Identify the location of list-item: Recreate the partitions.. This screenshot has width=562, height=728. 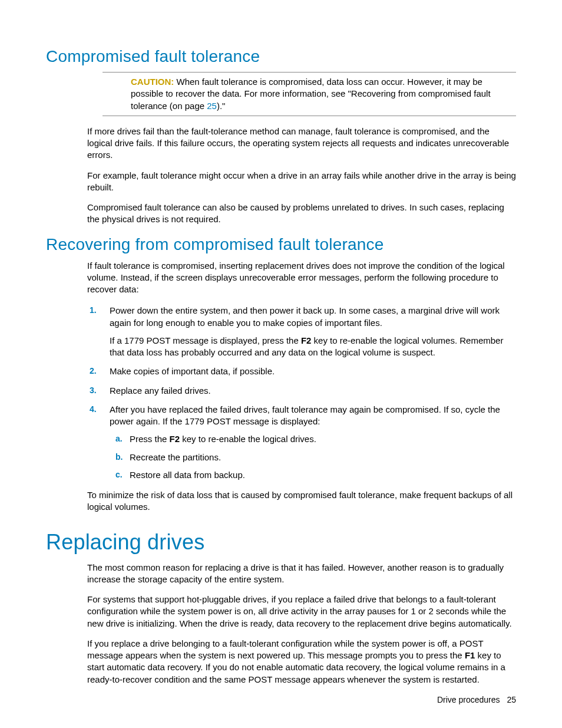
(323, 457).